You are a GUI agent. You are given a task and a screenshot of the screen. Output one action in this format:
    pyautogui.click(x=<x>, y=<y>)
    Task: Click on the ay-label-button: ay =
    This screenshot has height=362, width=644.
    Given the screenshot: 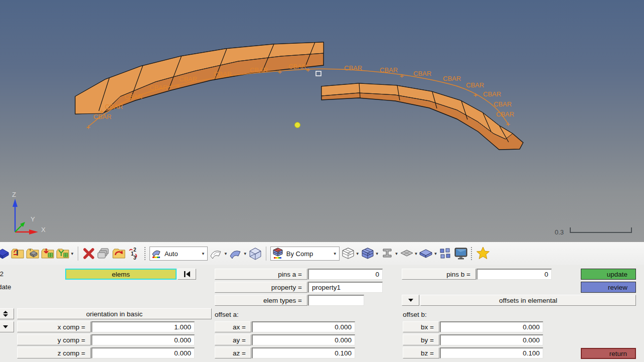 What is the action you would take?
    pyautogui.click(x=233, y=340)
    